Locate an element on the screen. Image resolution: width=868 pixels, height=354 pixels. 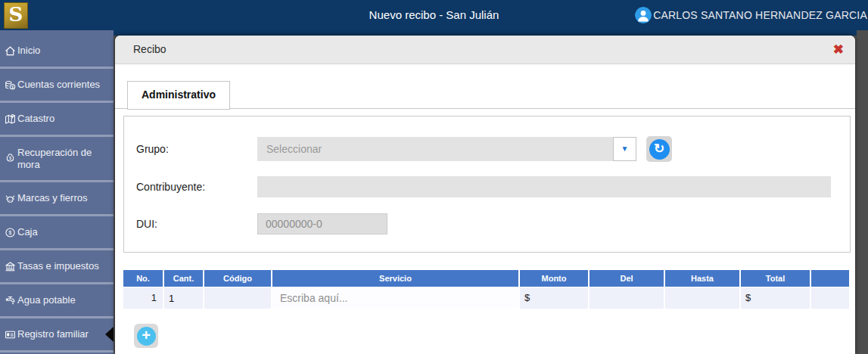
home-icon is located at coordinates (11, 51).